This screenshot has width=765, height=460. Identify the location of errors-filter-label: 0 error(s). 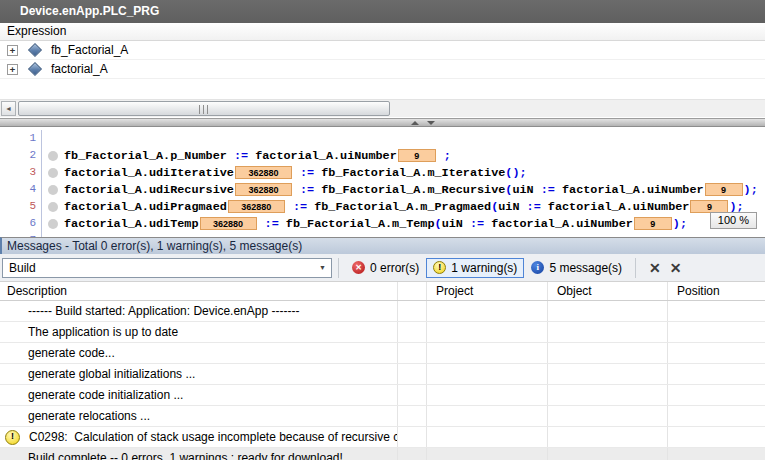
(394, 268).